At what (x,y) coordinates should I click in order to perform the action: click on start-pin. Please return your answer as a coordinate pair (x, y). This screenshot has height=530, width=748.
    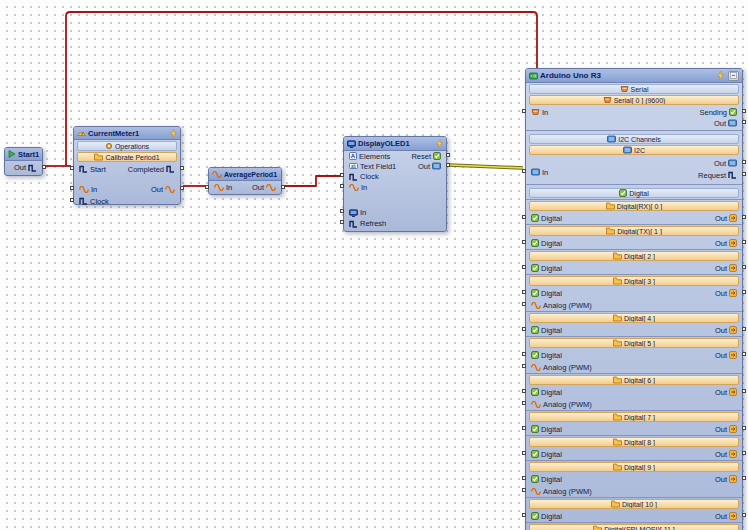
    Looking at the image, I should click on (72, 168).